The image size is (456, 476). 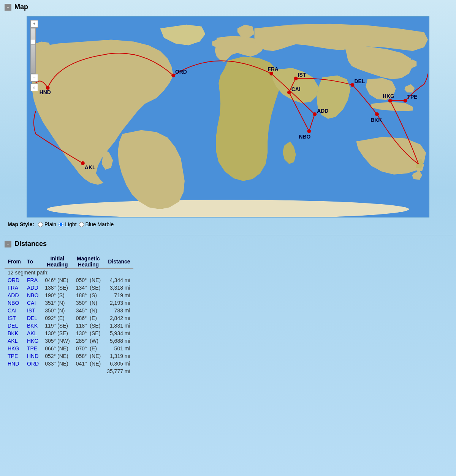 What do you see at coordinates (61, 225) in the screenshot?
I see `map-style-light-radio` at bounding box center [61, 225].